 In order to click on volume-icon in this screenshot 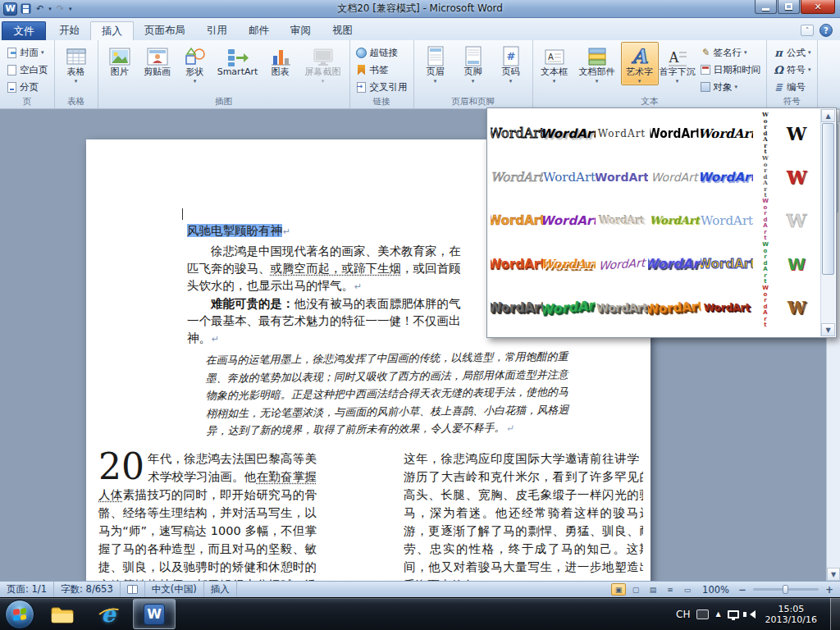, I will do `click(751, 614)`.